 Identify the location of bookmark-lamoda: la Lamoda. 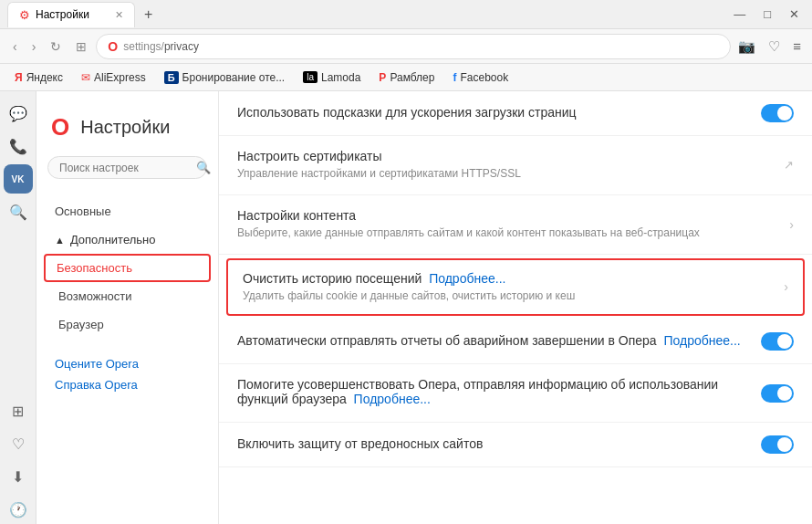
(332, 78).